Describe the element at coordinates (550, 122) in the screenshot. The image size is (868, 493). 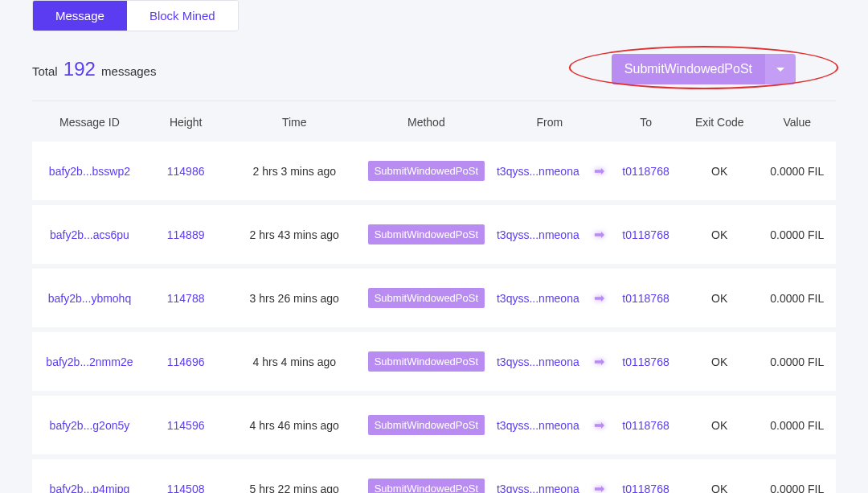
I see `header-from: From` at that location.